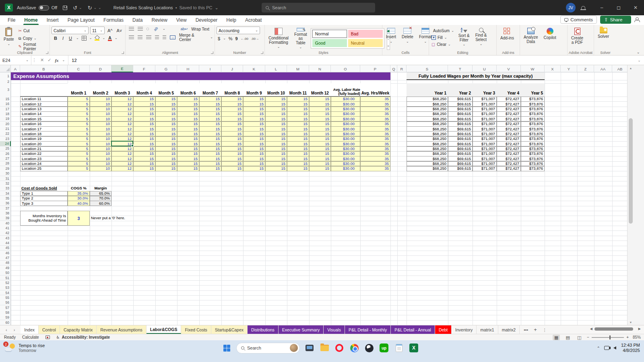 This screenshot has height=362, width=644. Describe the element at coordinates (49, 330) in the screenshot. I see `sheet-tab-control: Control` at that location.